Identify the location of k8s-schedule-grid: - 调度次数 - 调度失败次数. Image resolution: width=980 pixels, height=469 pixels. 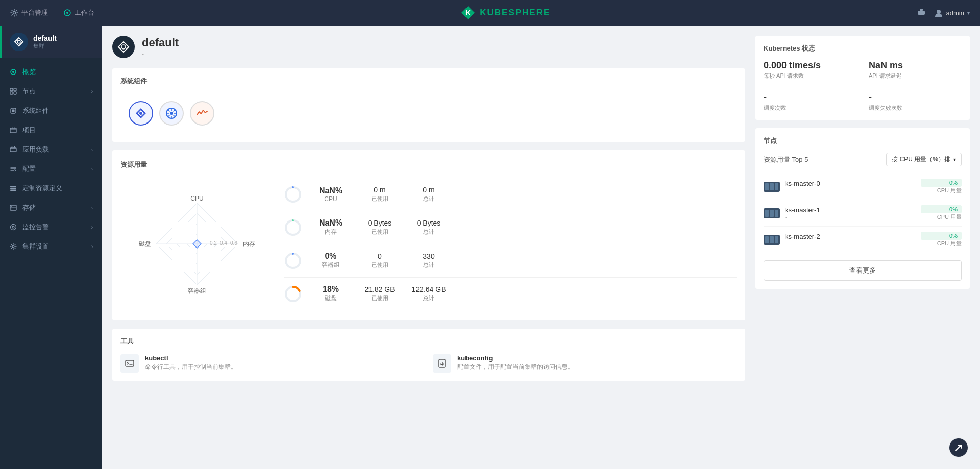
(863, 102).